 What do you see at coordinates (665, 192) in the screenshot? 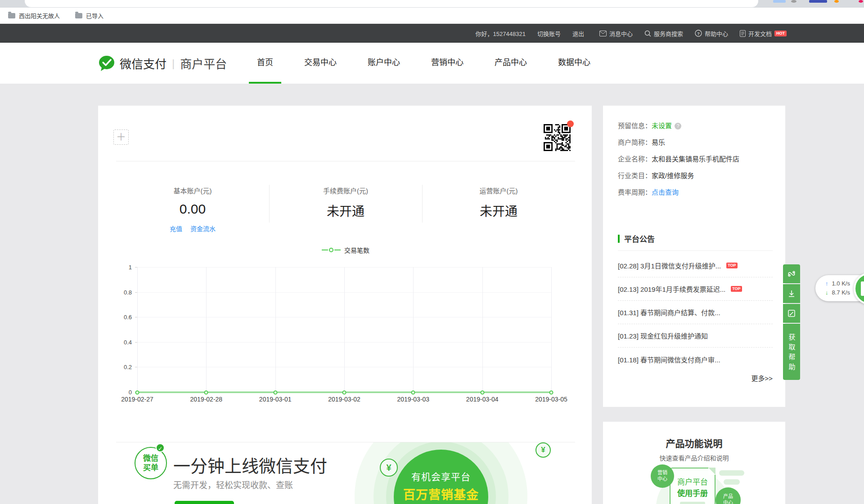
I see `rate-query-link: 点击查询` at bounding box center [665, 192].